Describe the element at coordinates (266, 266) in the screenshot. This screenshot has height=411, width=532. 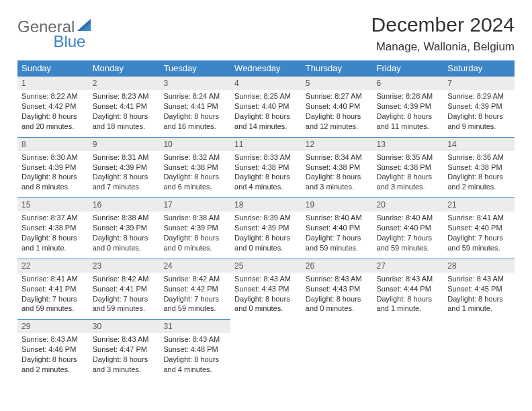
I see `day-number-row: 22232425262728` at that location.